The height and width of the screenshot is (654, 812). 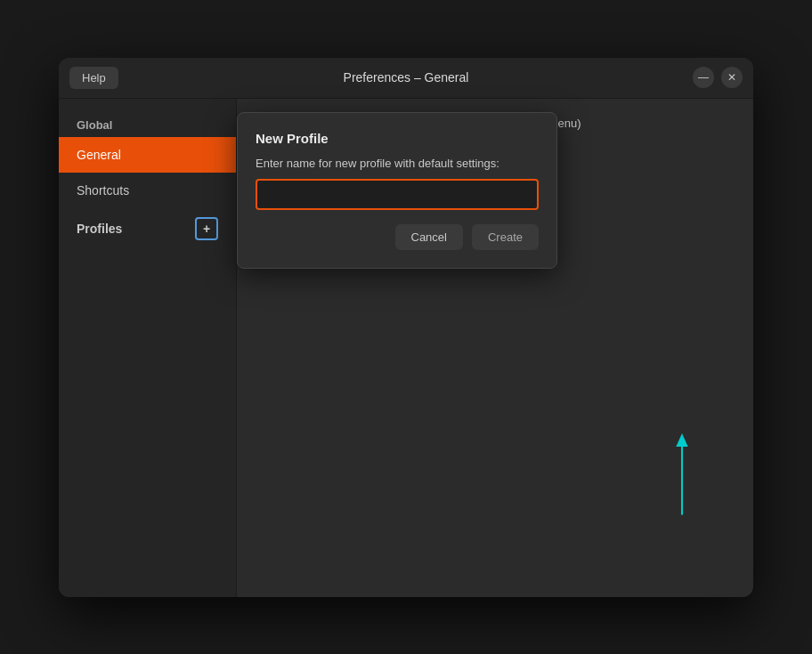 I want to click on titlebar: Help Preferences – General — ✕, so click(x=406, y=78).